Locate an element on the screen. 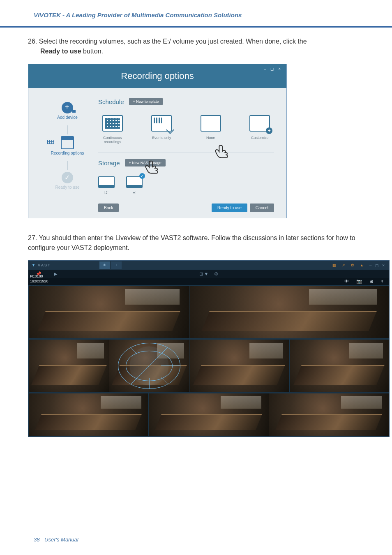  storage-header: Storage + New NAS storage is located at coordinates (186, 163).